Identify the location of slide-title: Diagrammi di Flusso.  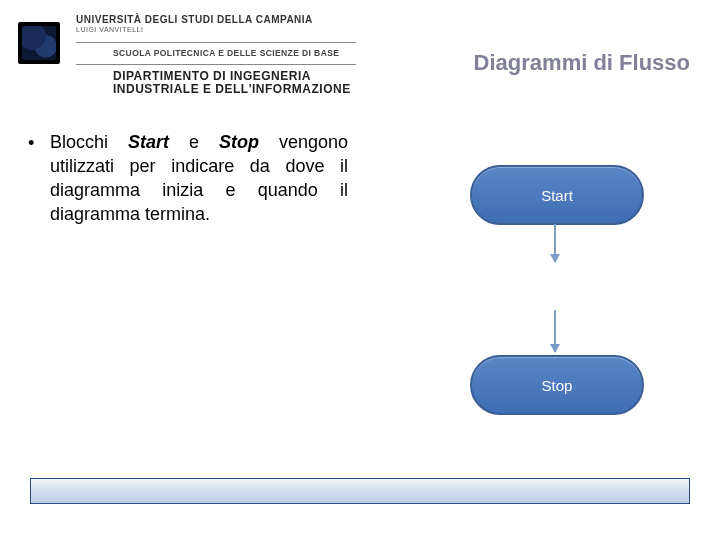
(582, 63).